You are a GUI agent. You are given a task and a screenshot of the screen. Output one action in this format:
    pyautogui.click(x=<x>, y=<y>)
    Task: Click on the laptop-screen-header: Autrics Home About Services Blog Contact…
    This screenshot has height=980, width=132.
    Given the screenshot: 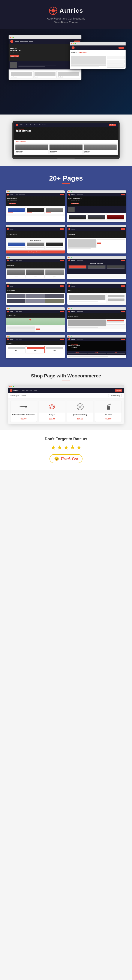 What is the action you would take?
    pyautogui.click(x=66, y=125)
    